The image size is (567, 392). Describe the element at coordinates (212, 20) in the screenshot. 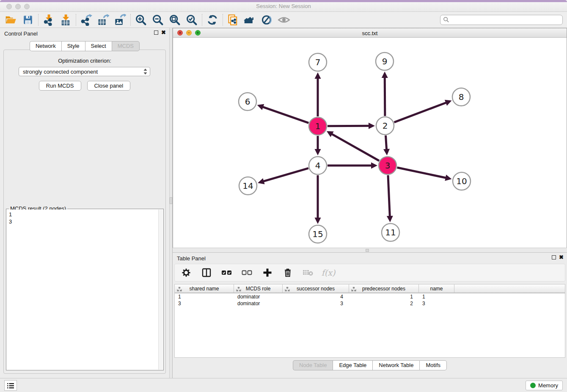

I see `refresh-icon` at that location.